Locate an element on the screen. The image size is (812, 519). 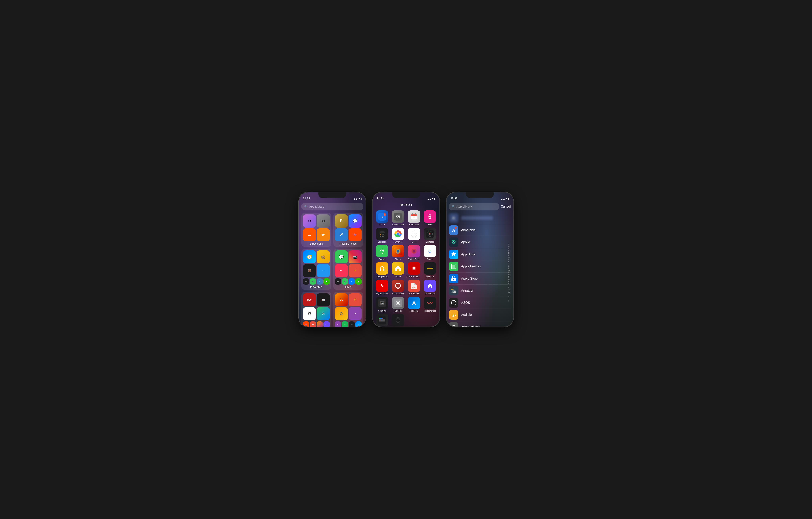
list-item-asos: a ASOS is located at coordinates (480, 303).